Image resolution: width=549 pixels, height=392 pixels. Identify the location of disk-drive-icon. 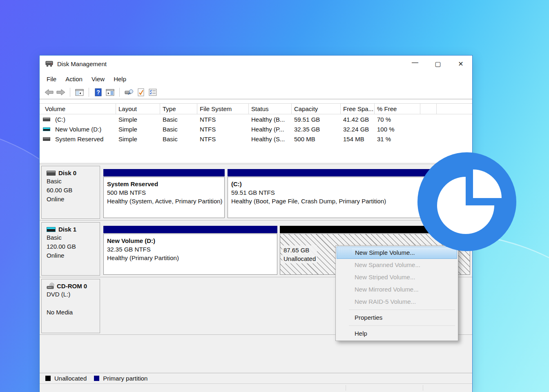
(49, 64).